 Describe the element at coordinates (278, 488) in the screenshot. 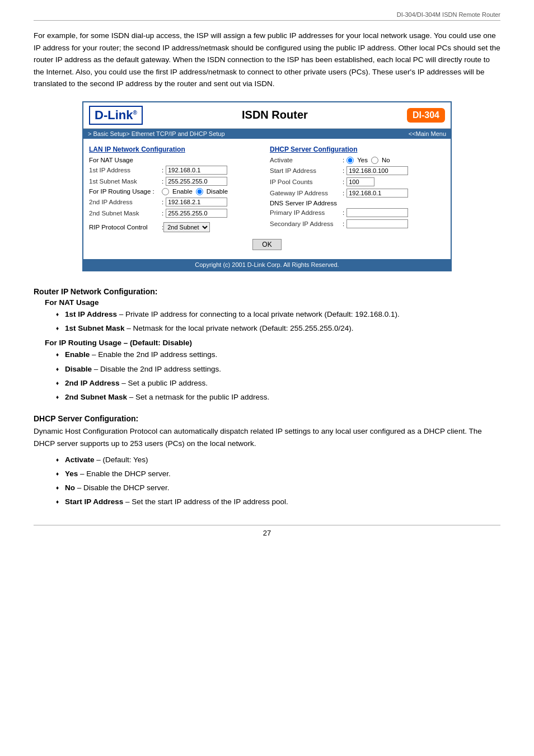

I see `dhcp-bullet-3: No – Disable the DHCP server.` at that location.